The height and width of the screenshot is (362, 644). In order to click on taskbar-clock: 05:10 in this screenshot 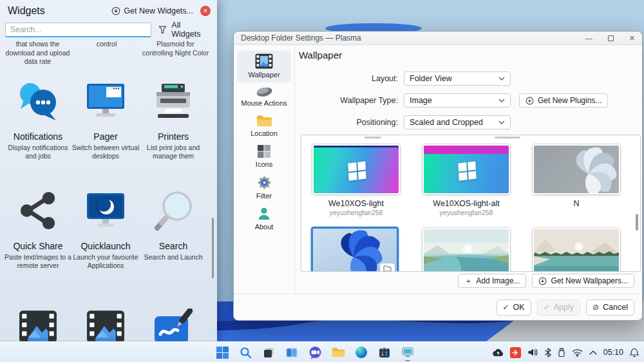, I will do `click(613, 352)`.